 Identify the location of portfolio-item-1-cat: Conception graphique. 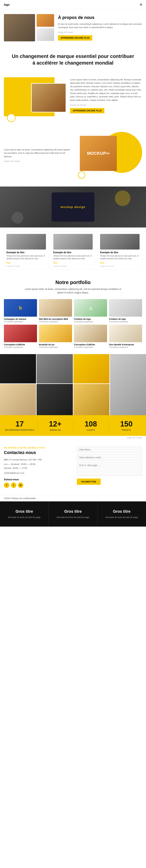
(21, 321).